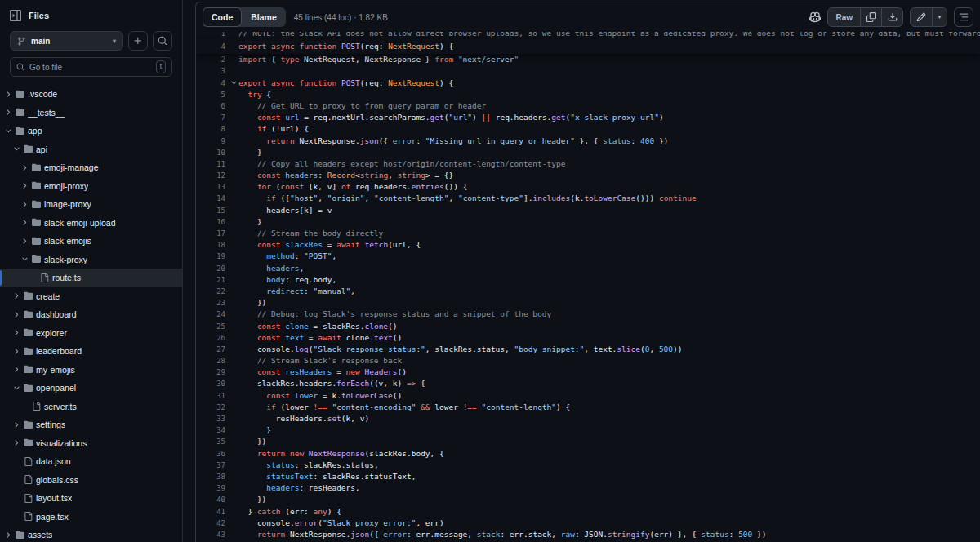 This screenshot has width=980, height=542. What do you see at coordinates (212, 118) in the screenshot?
I see `line-number: 7` at bounding box center [212, 118].